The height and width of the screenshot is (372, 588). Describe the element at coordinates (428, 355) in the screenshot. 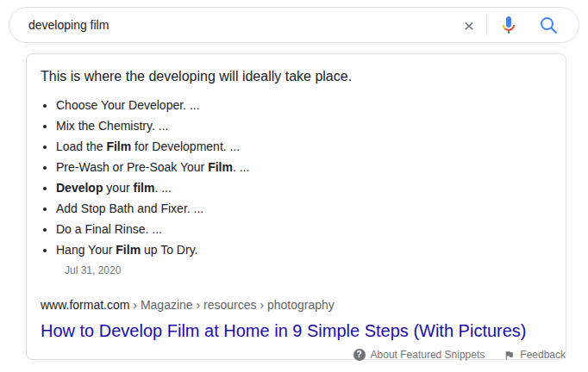

I see `about-featured-snippets-label: About Featured Snippets` at that location.